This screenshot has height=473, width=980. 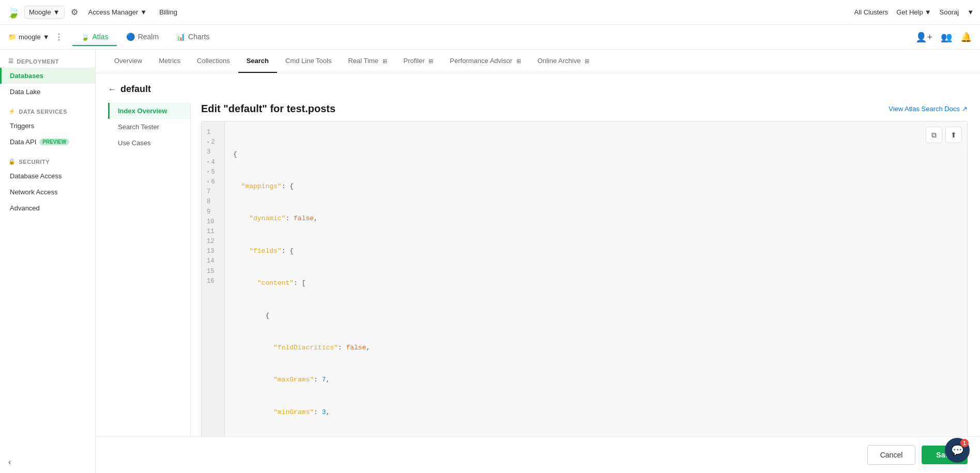 What do you see at coordinates (114, 12) in the screenshot?
I see `access-manager-label: Access Manager` at bounding box center [114, 12].